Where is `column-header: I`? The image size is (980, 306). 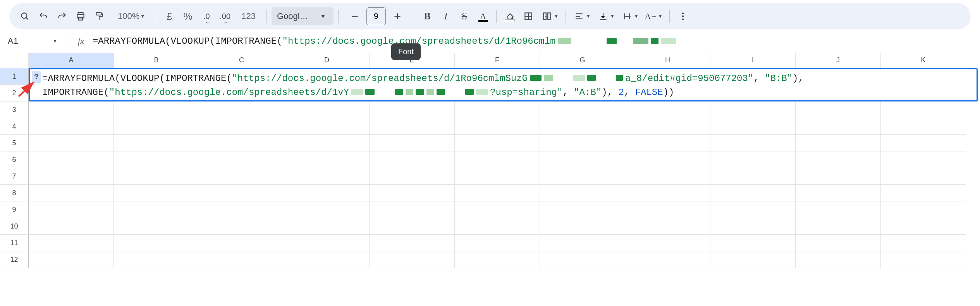
column-header: I is located at coordinates (753, 60).